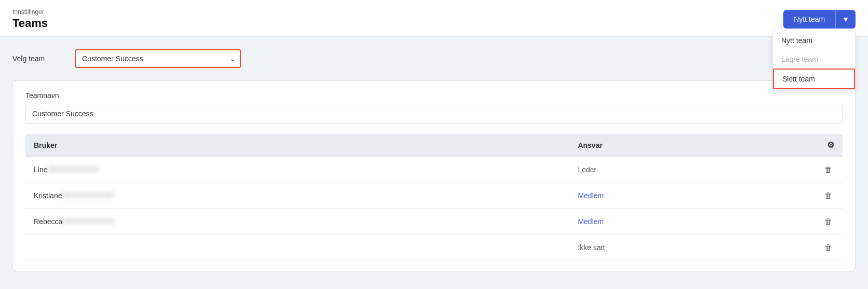 The height and width of the screenshot is (289, 868). What do you see at coordinates (434, 114) in the screenshot?
I see `team-name-input` at bounding box center [434, 114].